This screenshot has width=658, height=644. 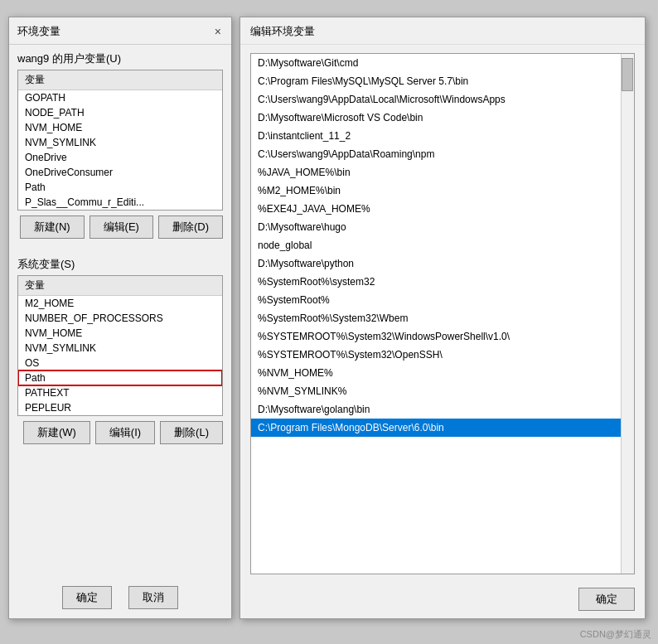 What do you see at coordinates (120, 333) in the screenshot?
I see `sys-var-name: NVM_HOME` at bounding box center [120, 333].